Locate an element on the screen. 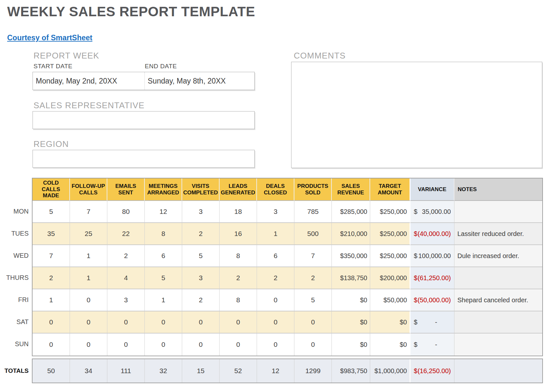  table-row-fri: 10312805$0$50,000$(50,000.00)Shepard can… is located at coordinates (288, 300).